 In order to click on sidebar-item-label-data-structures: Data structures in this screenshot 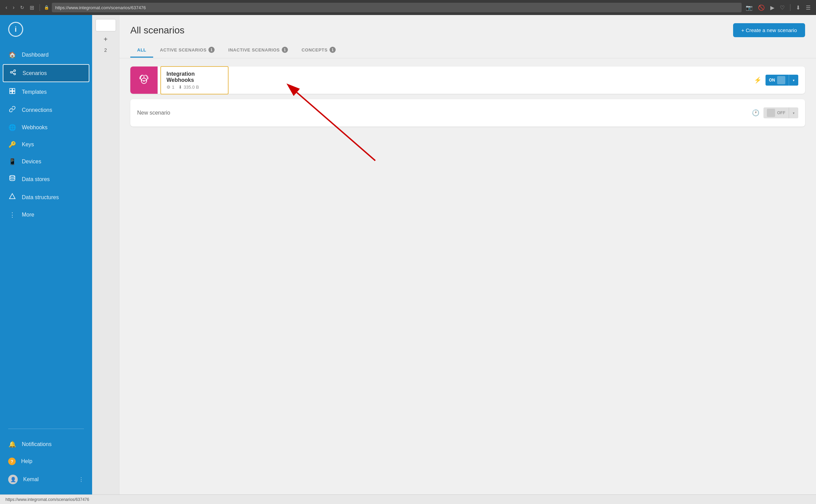, I will do `click(40, 197)`.